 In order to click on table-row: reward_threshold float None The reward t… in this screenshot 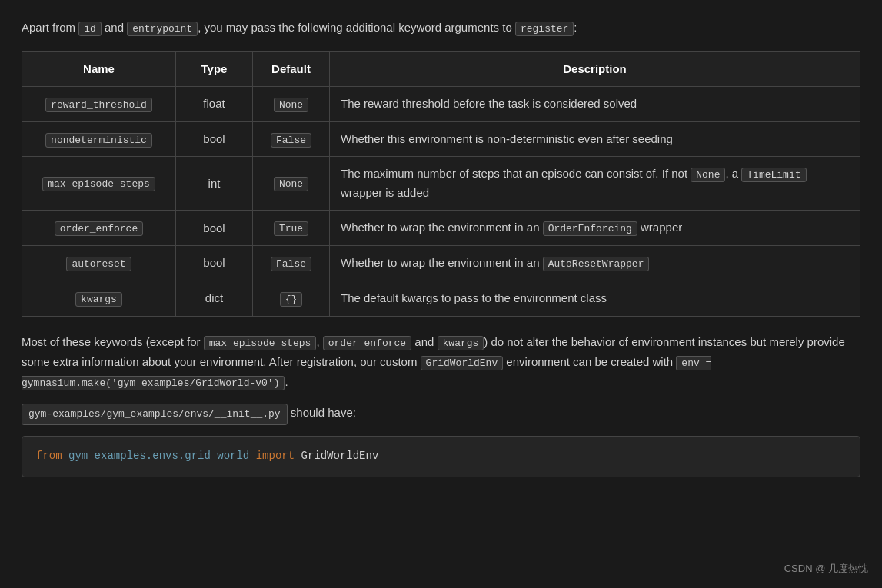, I will do `click(441, 104)`.